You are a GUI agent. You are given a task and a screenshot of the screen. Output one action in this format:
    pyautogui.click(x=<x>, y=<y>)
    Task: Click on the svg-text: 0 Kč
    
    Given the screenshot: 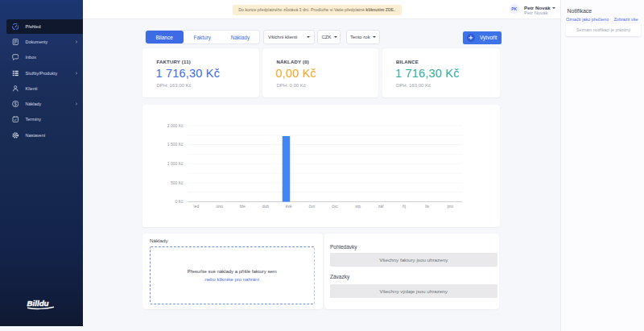 What is the action you would take?
    pyautogui.click(x=179, y=201)
    